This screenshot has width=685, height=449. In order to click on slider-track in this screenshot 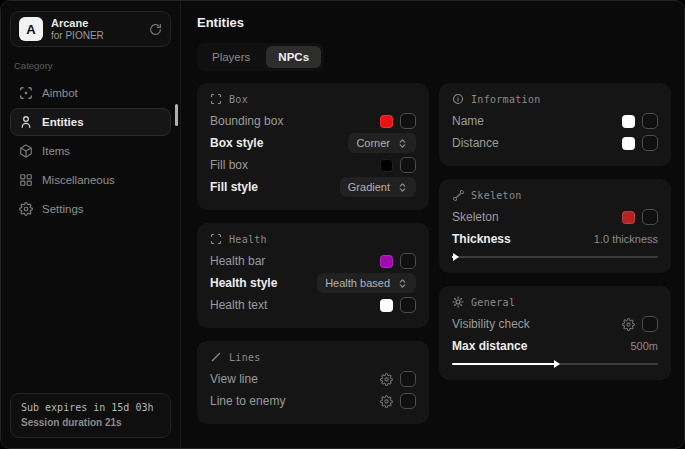, I will do `click(555, 257)`.